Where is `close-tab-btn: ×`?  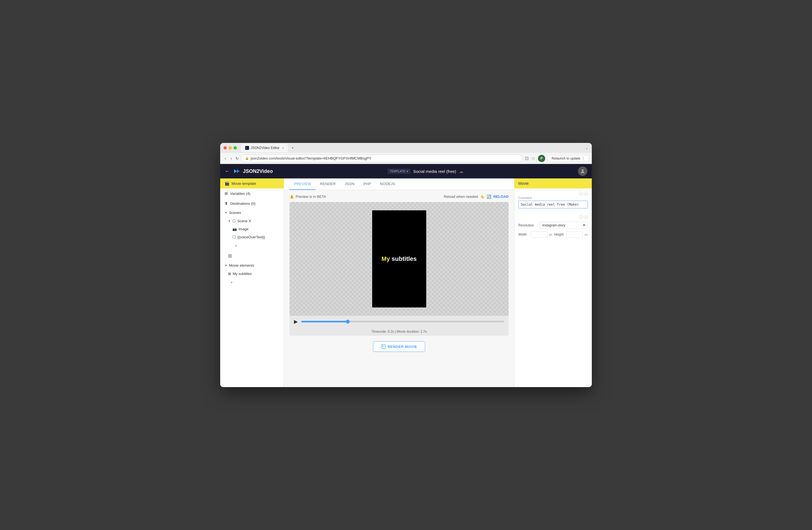
close-tab-btn: × is located at coordinates (283, 148).